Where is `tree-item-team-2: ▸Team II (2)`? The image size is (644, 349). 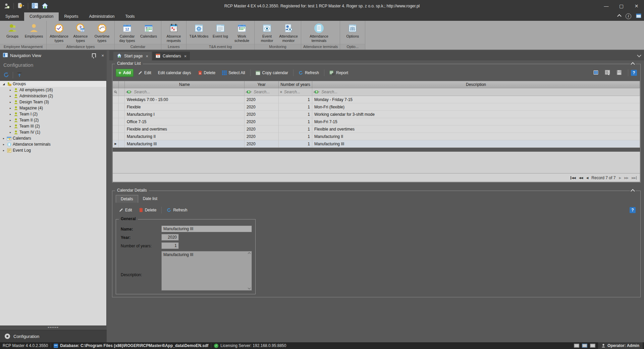 tree-item-team-2: ▸Team II (2) is located at coordinates (53, 120).